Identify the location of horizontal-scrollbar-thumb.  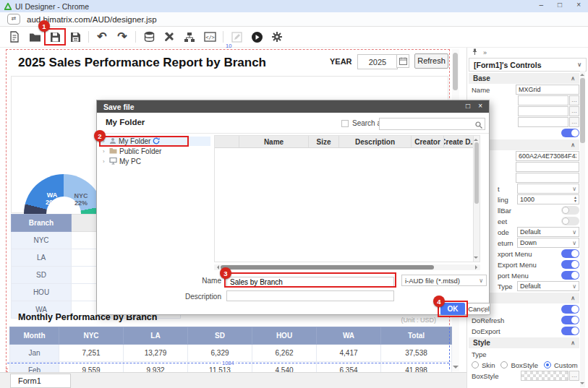
(327, 267).